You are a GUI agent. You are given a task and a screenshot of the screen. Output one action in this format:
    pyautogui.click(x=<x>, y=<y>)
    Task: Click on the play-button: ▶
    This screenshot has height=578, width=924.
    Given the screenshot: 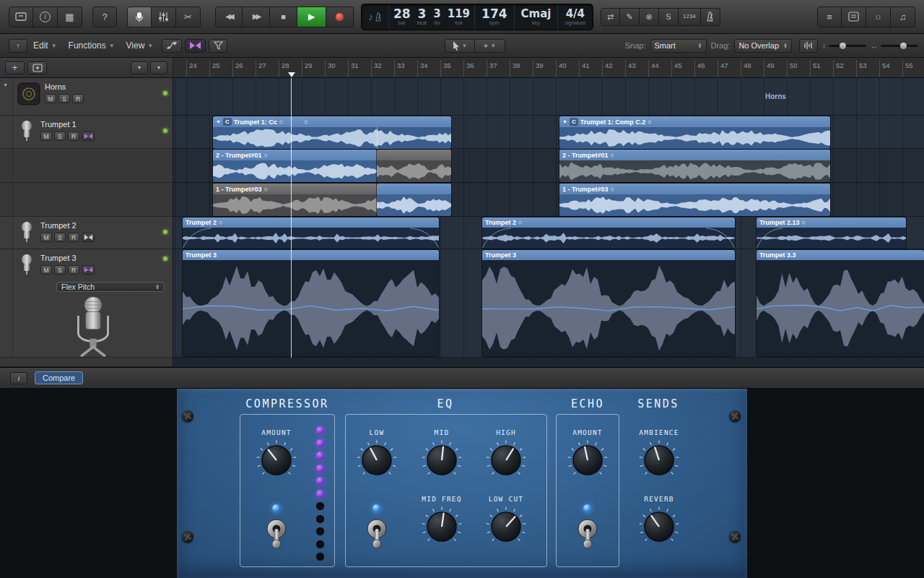 What is the action you would take?
    pyautogui.click(x=312, y=17)
    